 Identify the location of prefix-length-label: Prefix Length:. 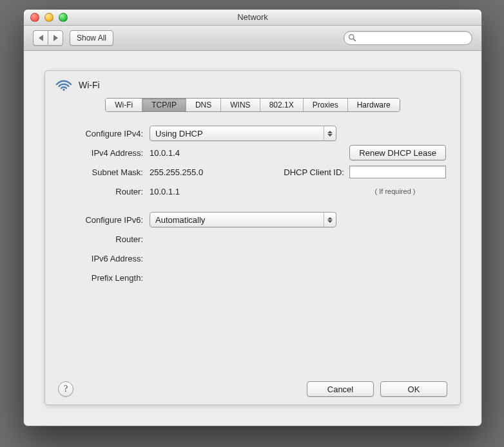
(104, 278).